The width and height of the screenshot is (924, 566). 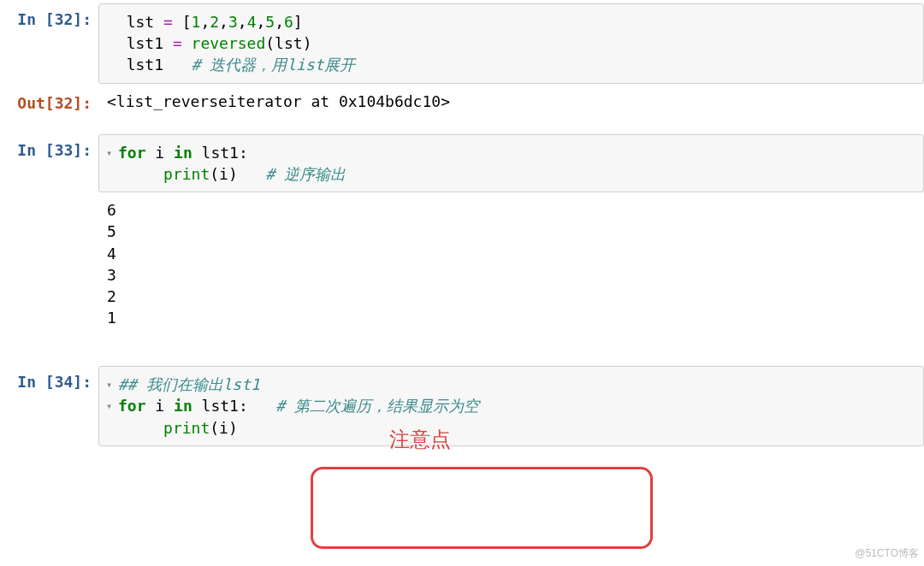 What do you see at coordinates (482, 508) in the screenshot?
I see `annotation-box` at bounding box center [482, 508].